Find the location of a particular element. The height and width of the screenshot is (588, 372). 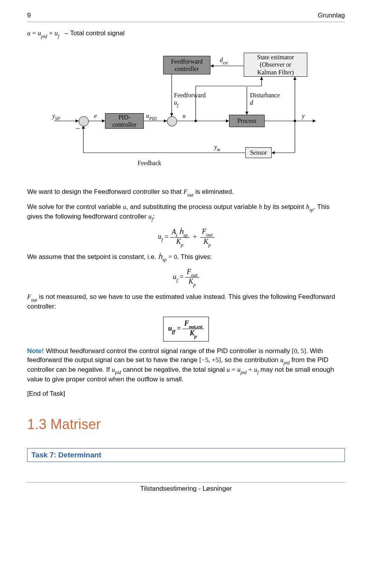

text: is eliminated. is located at coordinates (215, 191).